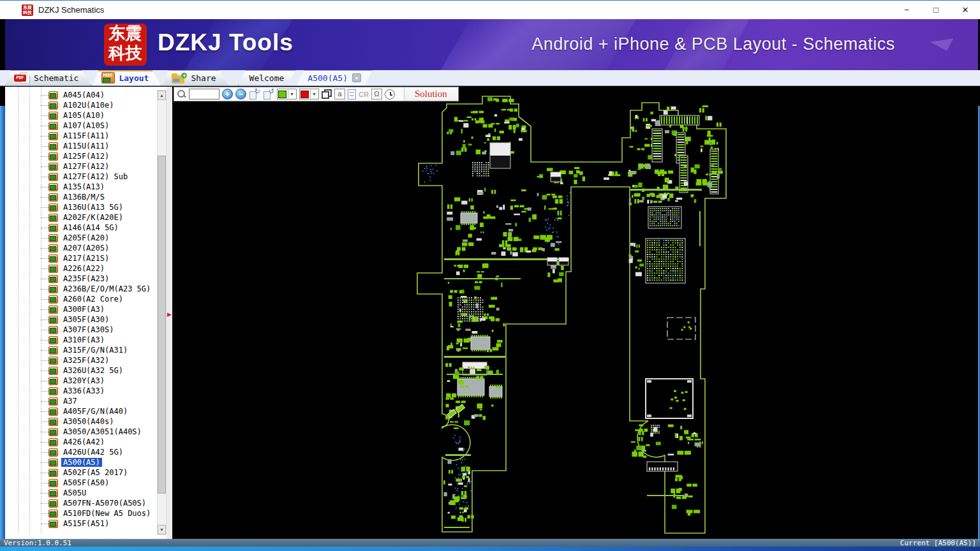 This screenshot has width=980, height=551. I want to click on tree-item: PADSA127F(A12), so click(84, 166).